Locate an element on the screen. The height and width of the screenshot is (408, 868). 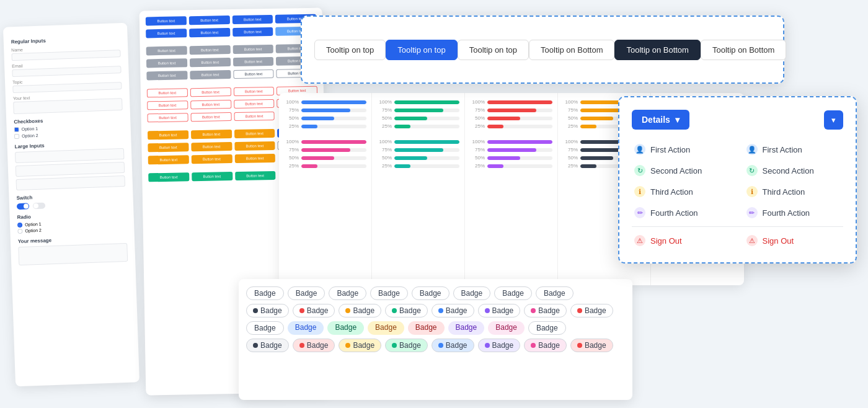
tooltip-btn-3: Tooltip on top is located at coordinates (494, 50).